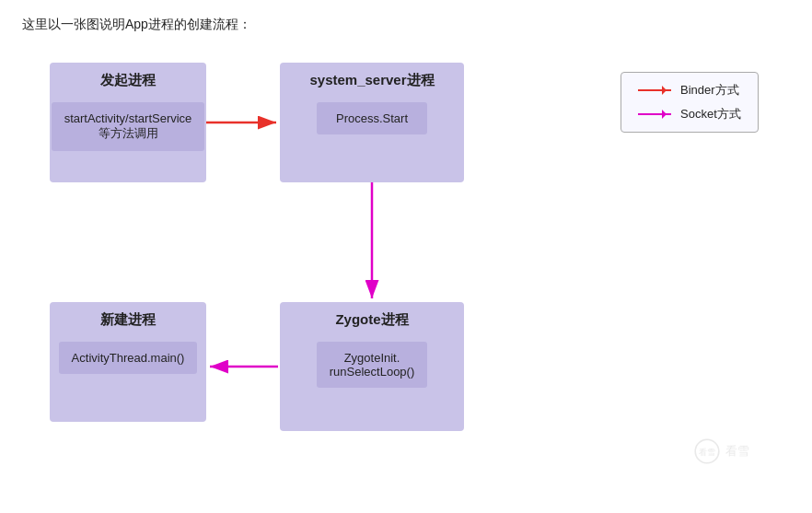 This screenshot has width=812, height=513. What do you see at coordinates (721, 451) in the screenshot?
I see `watermark: 看雪 看雪` at bounding box center [721, 451].